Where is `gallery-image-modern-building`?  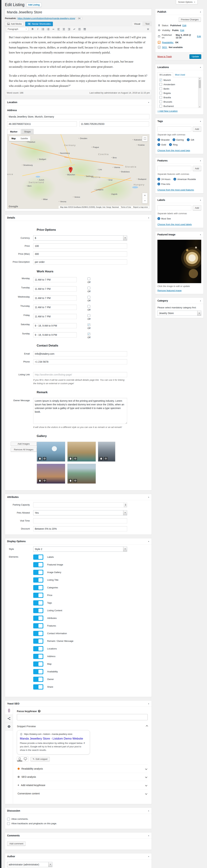
gallery-image-modern-building is located at coordinates (51, 452).